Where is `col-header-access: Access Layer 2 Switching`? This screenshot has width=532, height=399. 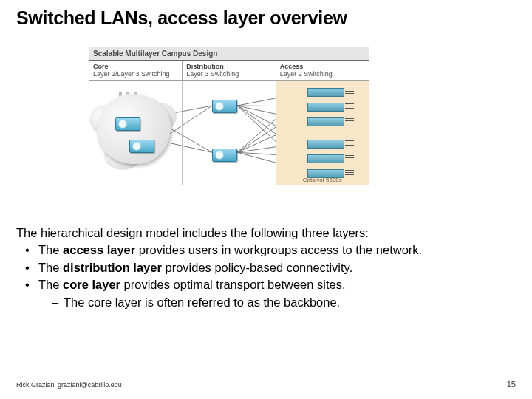 col-header-access: Access Layer 2 Switching is located at coordinates (322, 70).